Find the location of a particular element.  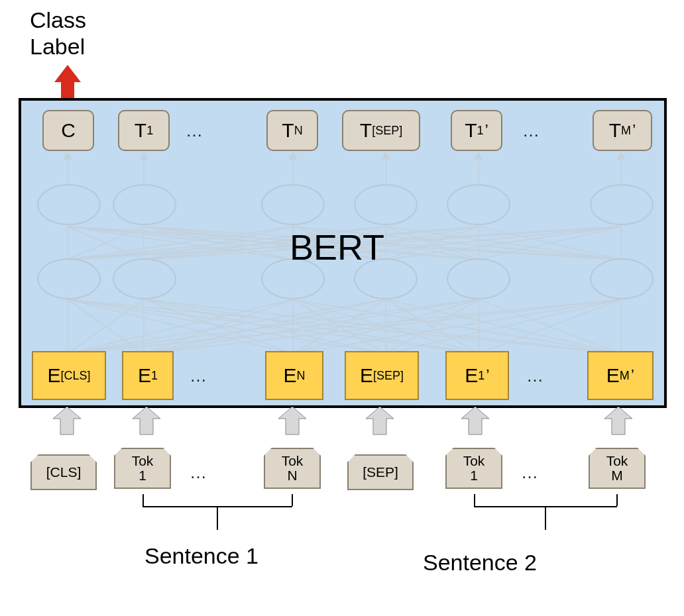

embedding-en: EN is located at coordinates (294, 376).